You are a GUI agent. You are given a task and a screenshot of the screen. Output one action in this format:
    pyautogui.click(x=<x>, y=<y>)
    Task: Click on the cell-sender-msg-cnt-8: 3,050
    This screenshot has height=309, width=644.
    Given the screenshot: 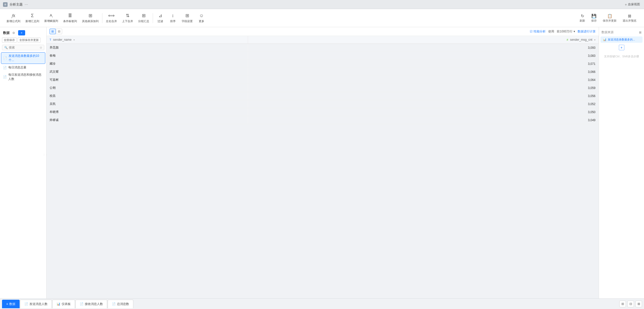 What is the action you would take?
    pyautogui.click(x=423, y=112)
    